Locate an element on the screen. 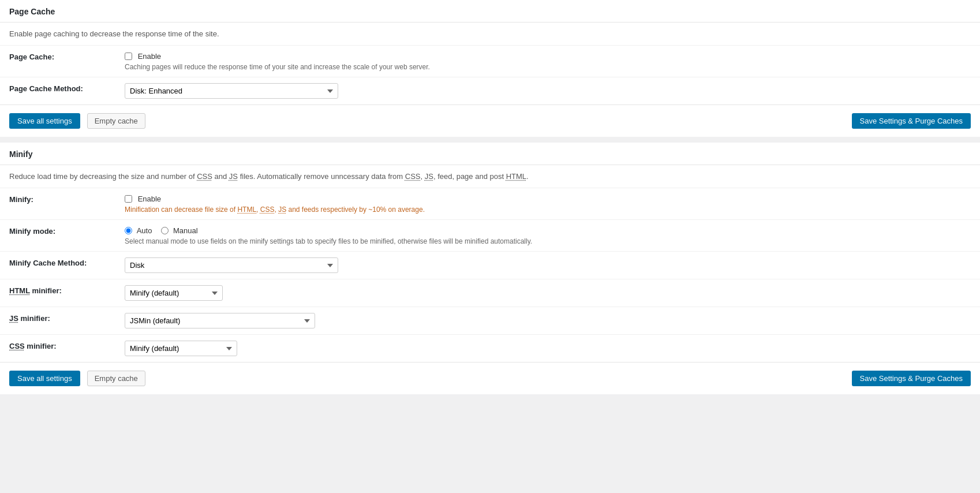 The height and width of the screenshot is (493, 980). page-cache-method-select: Disk: Enhanced Disk Opcode: APC Opcode: … is located at coordinates (231, 91).